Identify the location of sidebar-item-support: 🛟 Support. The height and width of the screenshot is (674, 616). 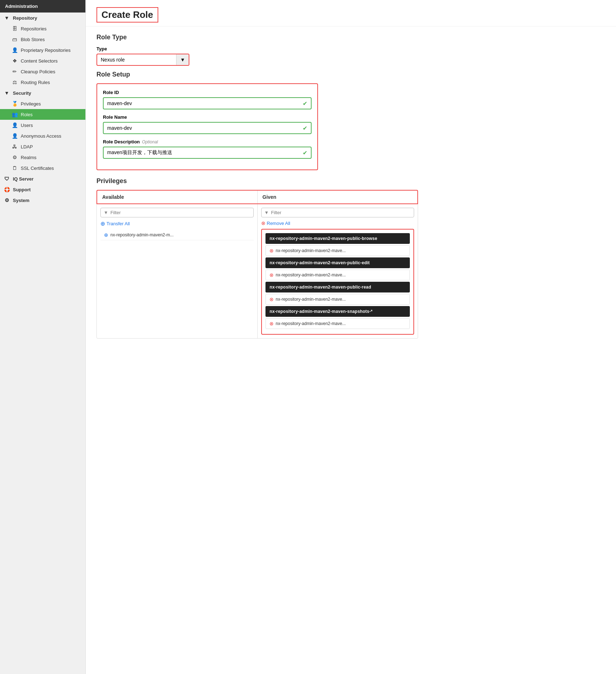
(43, 190).